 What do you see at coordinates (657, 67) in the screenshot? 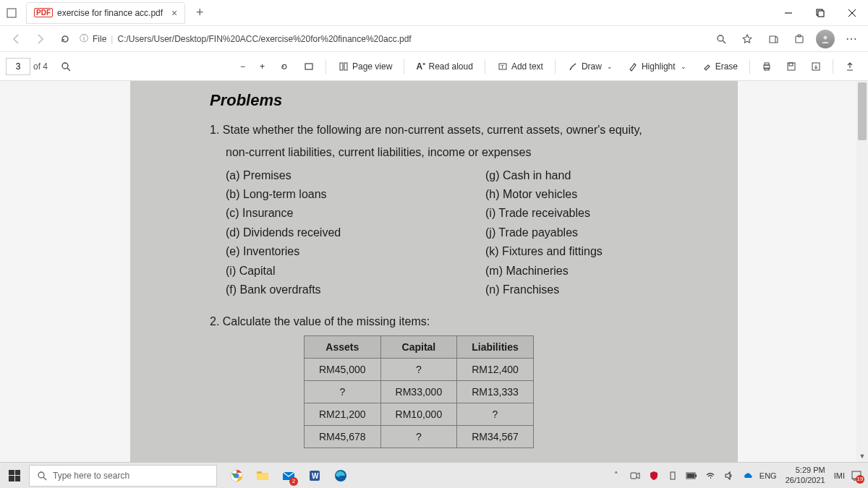
I see `highlight-button: Highlight⌄` at bounding box center [657, 67].